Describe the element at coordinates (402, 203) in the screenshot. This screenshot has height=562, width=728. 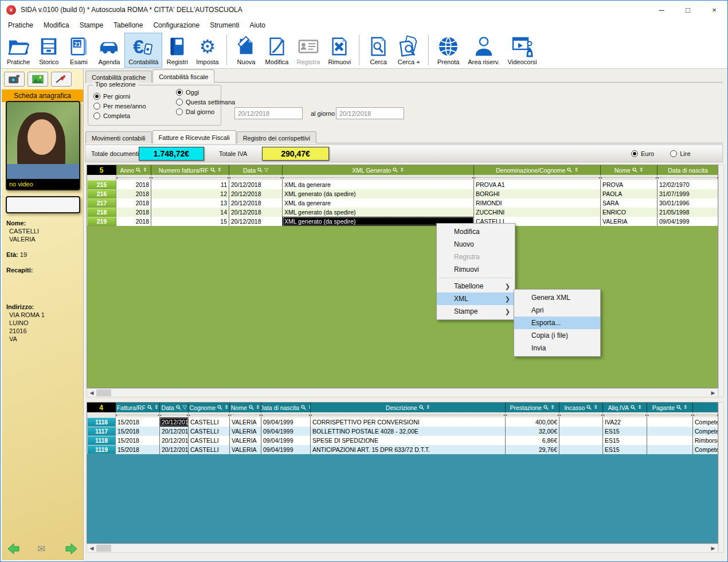
I see `table-row: 21720181320/12/2018XML da generareRIMOND…` at that location.